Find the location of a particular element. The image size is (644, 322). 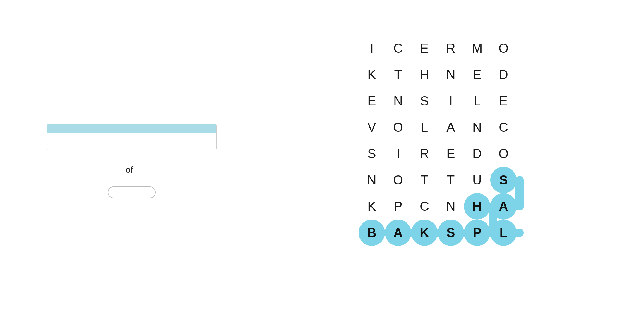

theme-body is located at coordinates (132, 142).